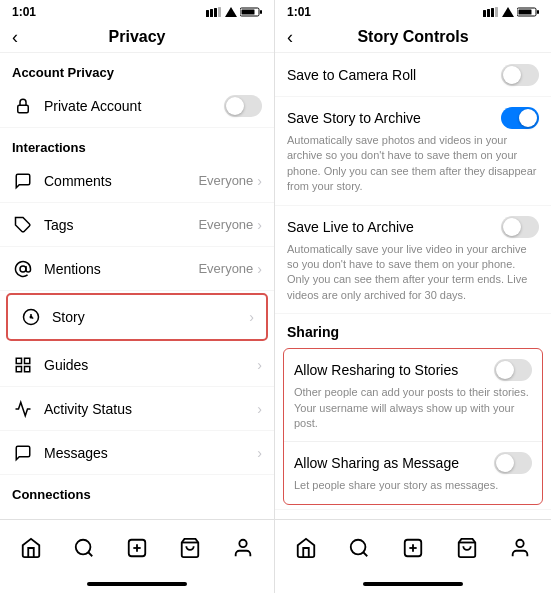 The width and height of the screenshot is (551, 593). I want to click on resharing-toggle, so click(513, 370).